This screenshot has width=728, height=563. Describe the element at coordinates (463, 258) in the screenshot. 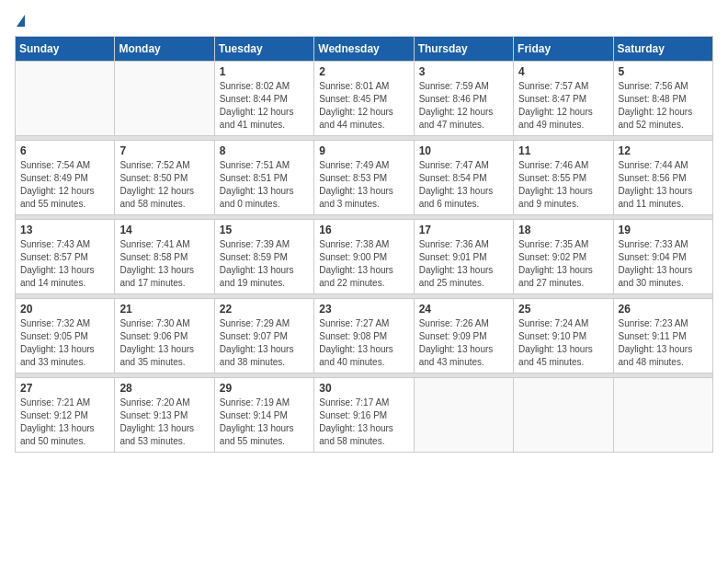

I see `calendar-day: 17Sunrise: 7:36 AM Sunset: 9:01 PM Dayli…` at that location.